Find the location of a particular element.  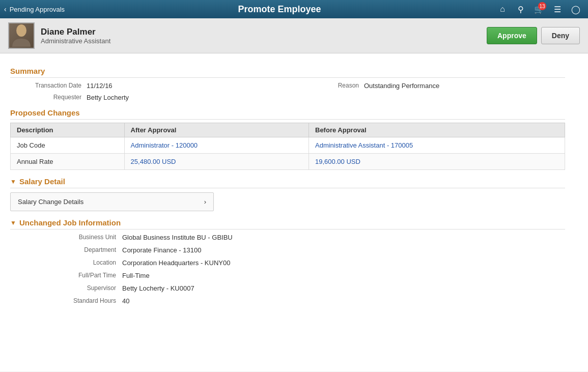

salary-change-details-box: Salary Change Details › is located at coordinates (112, 202).